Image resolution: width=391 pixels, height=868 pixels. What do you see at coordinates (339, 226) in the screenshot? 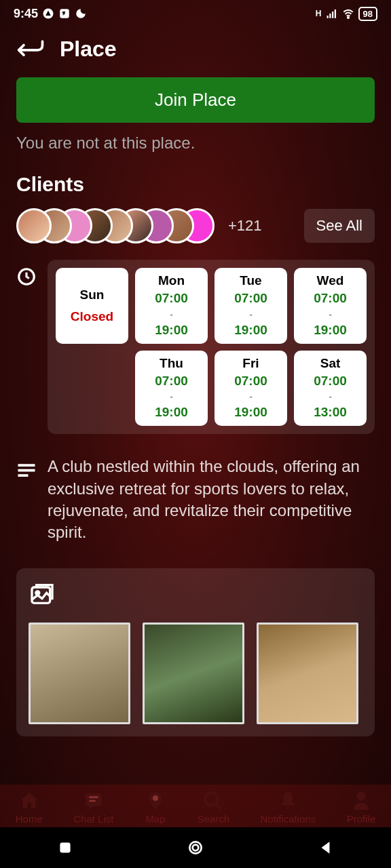
I see `see-all-button: See All` at bounding box center [339, 226].